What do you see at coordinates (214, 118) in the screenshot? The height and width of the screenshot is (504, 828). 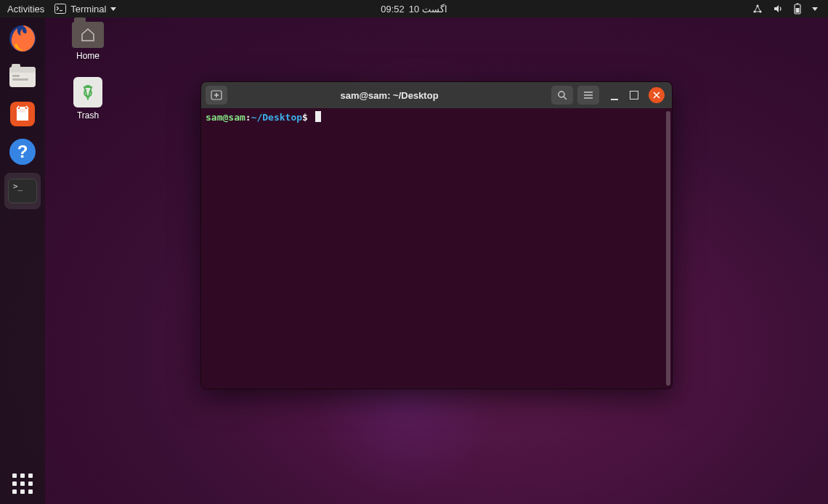 I see `prompt-user: sam` at bounding box center [214, 118].